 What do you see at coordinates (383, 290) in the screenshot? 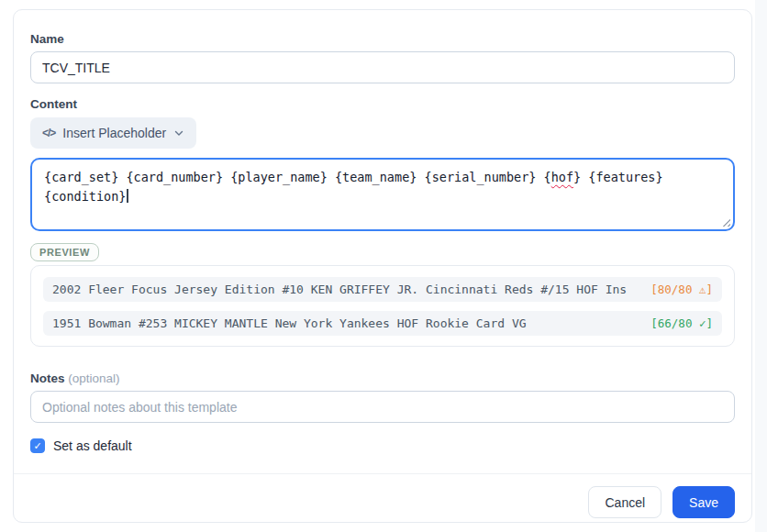
I see `preview-row: 2002 Fleer Focus Jersey Edition #10 KEN …` at bounding box center [383, 290].